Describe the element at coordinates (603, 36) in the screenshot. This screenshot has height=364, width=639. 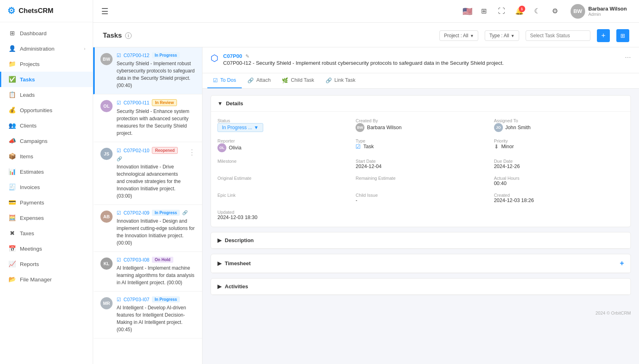
I see `add-task-button: +` at that location.